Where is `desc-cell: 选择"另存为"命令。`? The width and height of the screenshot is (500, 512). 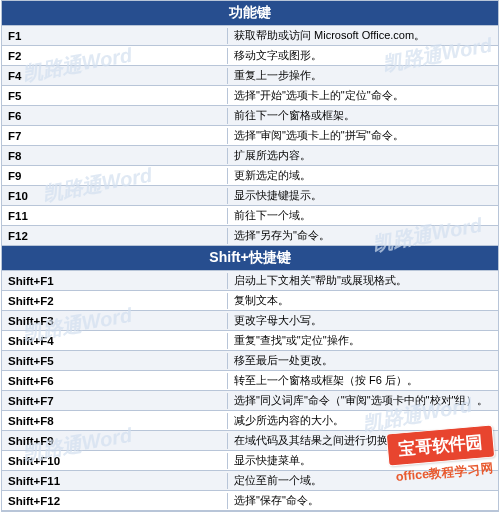
desc-cell: 选择"另存为"命令。 is located at coordinates (363, 236).